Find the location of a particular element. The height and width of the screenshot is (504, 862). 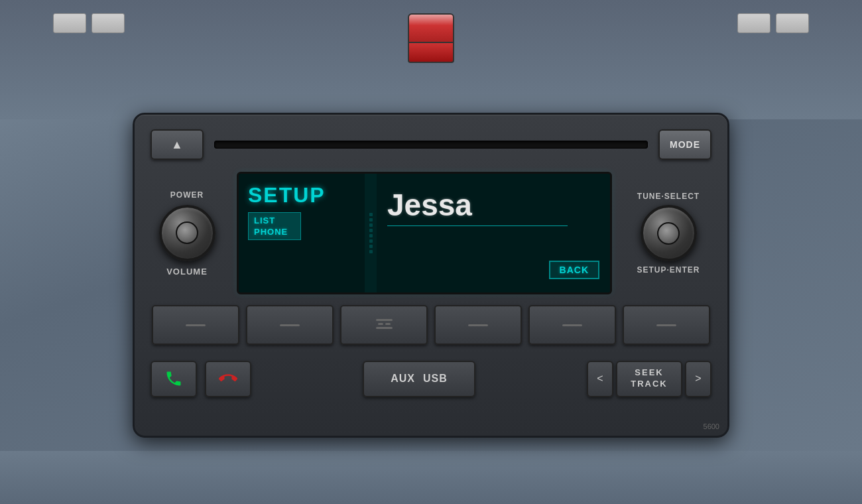

usb-label: USB is located at coordinates (435, 379).